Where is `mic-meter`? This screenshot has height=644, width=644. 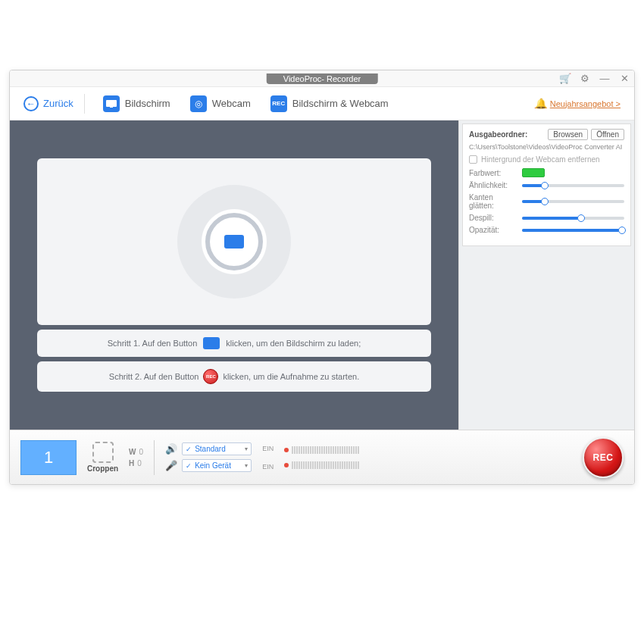 mic-meter is located at coordinates (321, 465).